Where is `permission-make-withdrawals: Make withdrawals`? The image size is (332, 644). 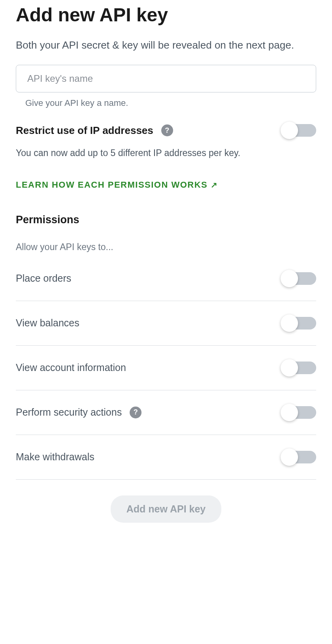 permission-make-withdrawals: Make withdrawals is located at coordinates (166, 465).